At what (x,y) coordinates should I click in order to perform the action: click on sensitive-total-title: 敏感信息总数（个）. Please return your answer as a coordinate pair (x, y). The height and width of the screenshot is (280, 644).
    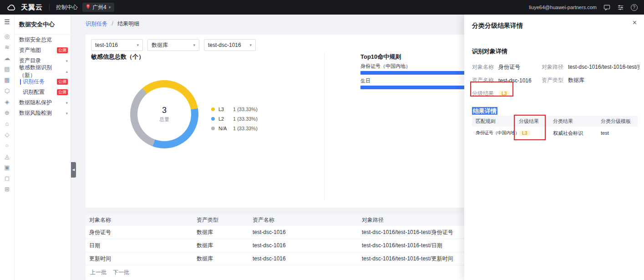
    Looking at the image, I should click on (117, 57).